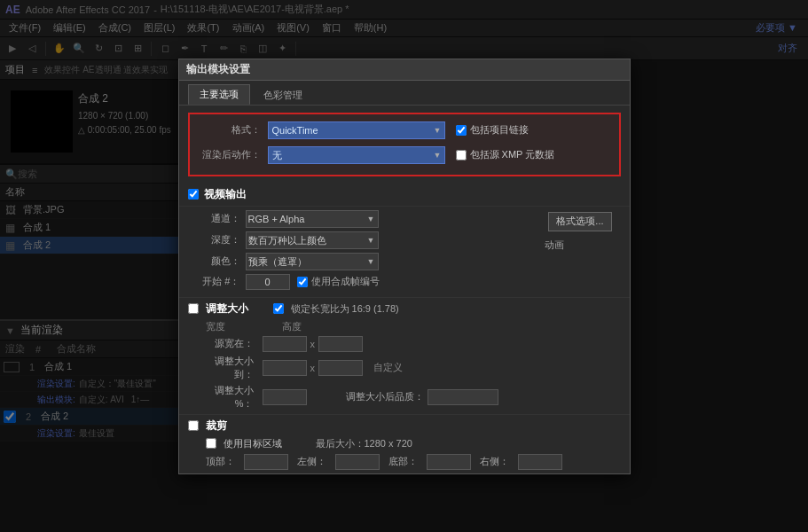  What do you see at coordinates (285, 344) in the screenshot?
I see `source-width-input: 1280` at bounding box center [285, 344].